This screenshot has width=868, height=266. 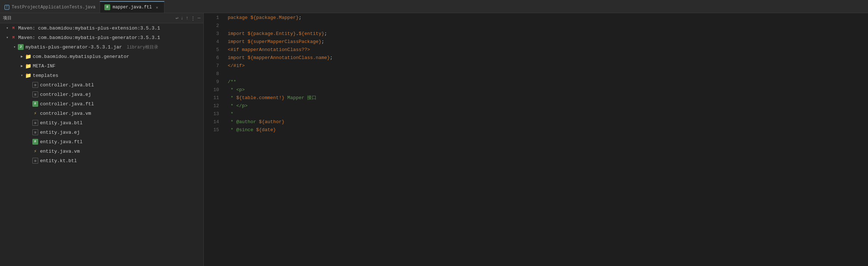 What do you see at coordinates (211, 18) in the screenshot?
I see `line-number: 1` at bounding box center [211, 18].